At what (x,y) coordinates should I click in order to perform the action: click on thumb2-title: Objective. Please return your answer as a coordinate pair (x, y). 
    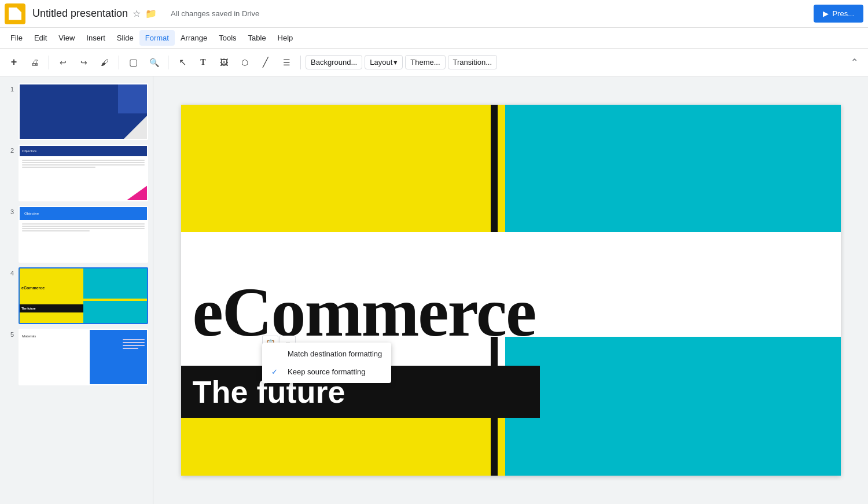
    Looking at the image, I should click on (29, 151).